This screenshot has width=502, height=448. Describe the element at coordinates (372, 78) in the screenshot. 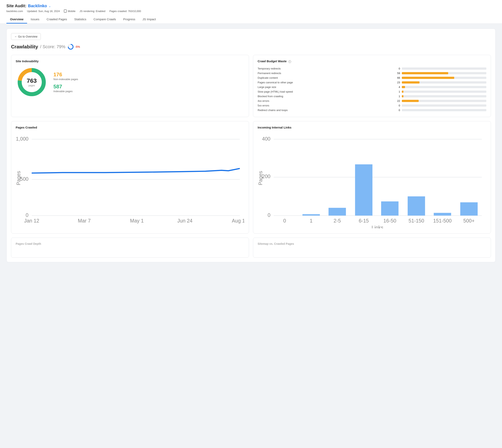

I see `budget-row-2: Duplicate content 66` at that location.